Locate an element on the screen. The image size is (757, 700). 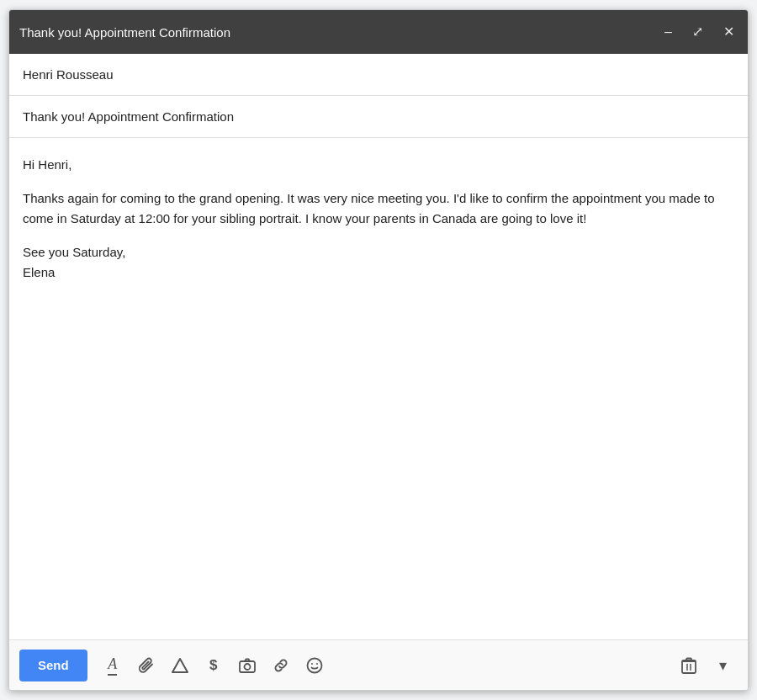
maximize-button: ⤢ is located at coordinates (698, 32).